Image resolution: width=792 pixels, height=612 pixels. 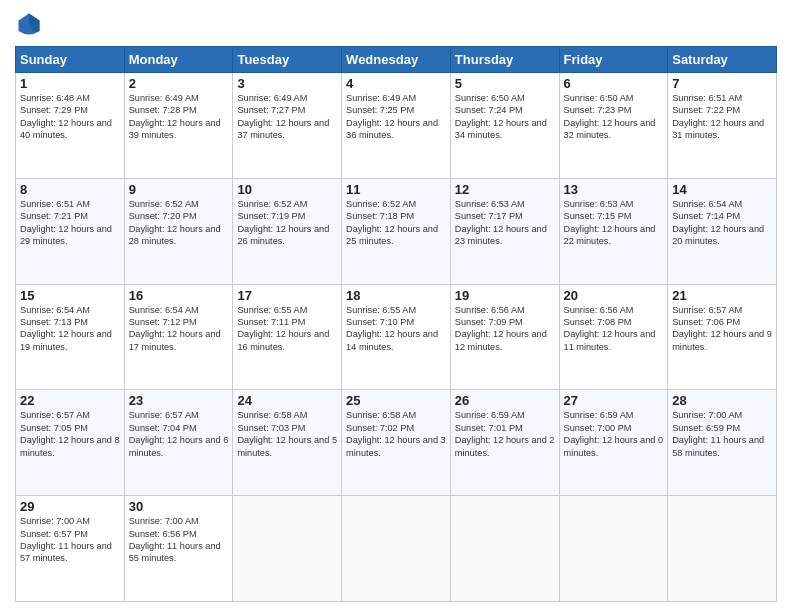 I want to click on cell-info: Sunrise: 6:55 AMSunset: 7:10 PMDaylight:…, so click(x=396, y=329).